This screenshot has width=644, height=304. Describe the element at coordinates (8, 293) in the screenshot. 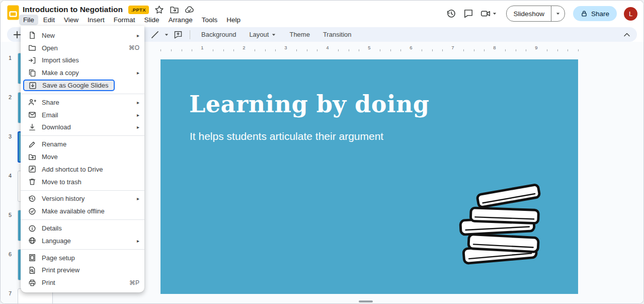

I see `slide-number: 7` at that location.